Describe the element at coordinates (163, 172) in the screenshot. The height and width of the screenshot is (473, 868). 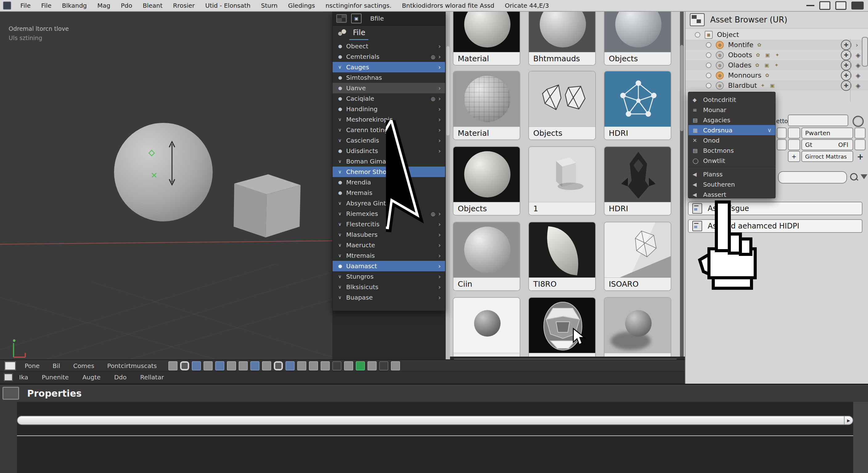
I see `sphere-object` at that location.